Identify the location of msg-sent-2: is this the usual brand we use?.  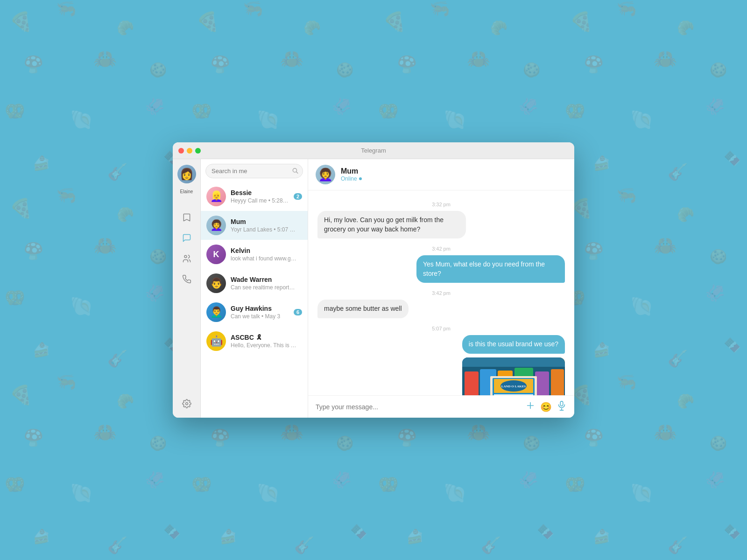
(441, 344).